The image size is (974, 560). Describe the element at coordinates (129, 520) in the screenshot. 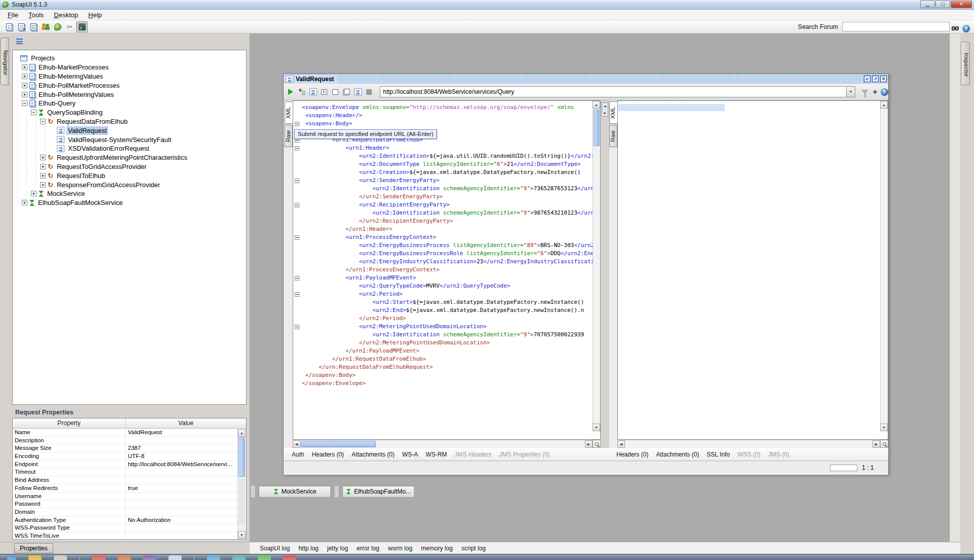

I see `property-row: Authentication TypeNo Authorization` at that location.